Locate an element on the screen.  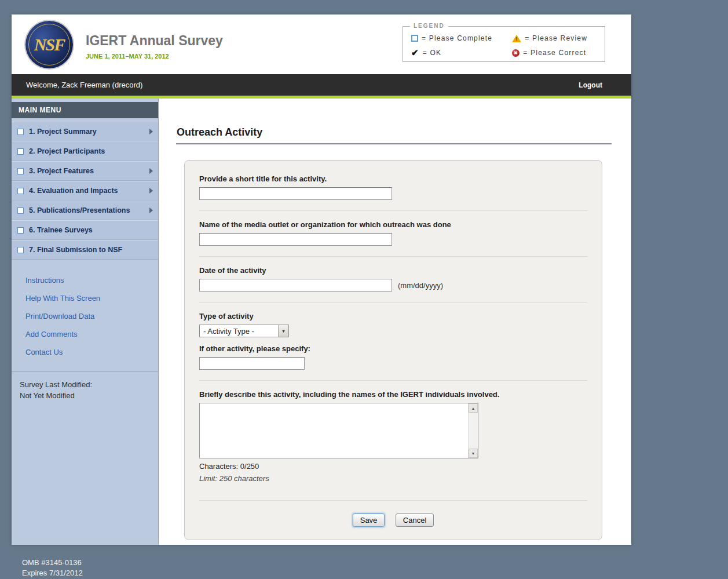
section-media-outlet: Name of the media outlet or organization… is located at coordinates (393, 234).